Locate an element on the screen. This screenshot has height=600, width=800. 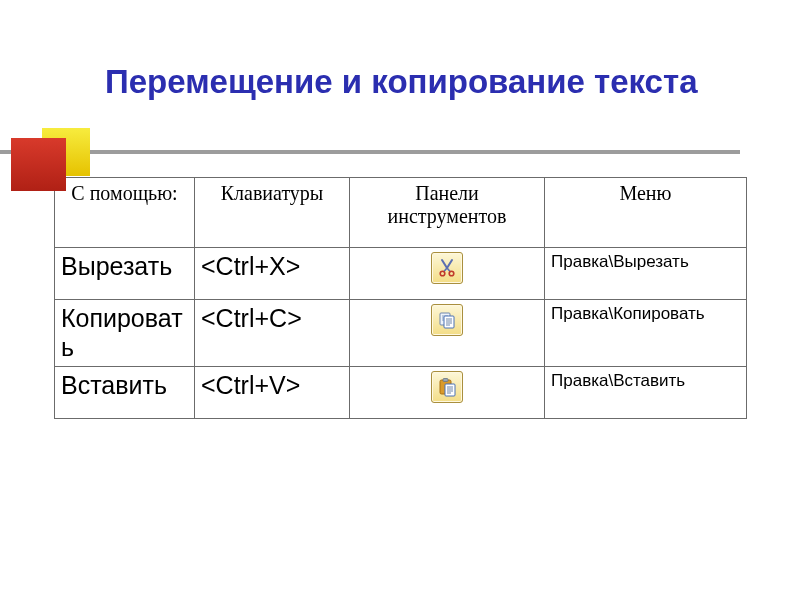
copy-icon is located at coordinates (447, 320).